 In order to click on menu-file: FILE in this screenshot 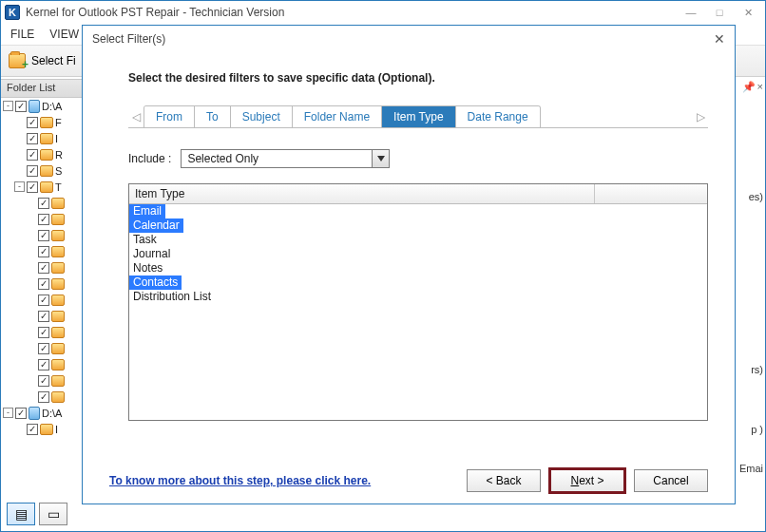, I will do `click(23, 34)`.